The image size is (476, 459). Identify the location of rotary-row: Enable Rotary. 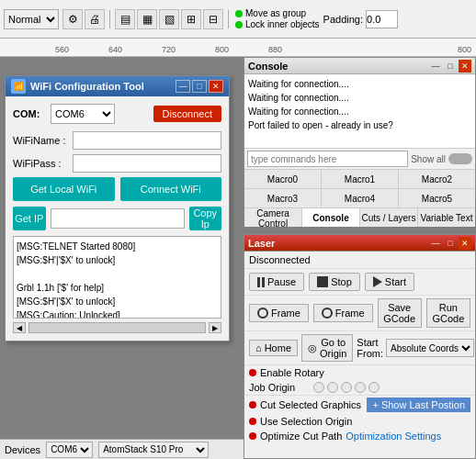
(360, 373).